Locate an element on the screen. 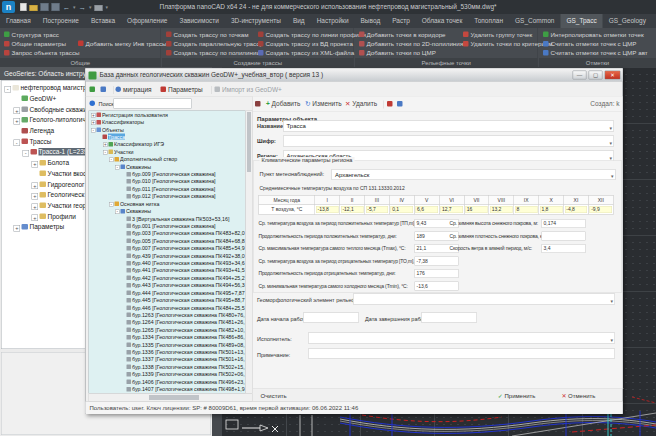  station-combo: Архангельск▾ is located at coordinates (474, 174).